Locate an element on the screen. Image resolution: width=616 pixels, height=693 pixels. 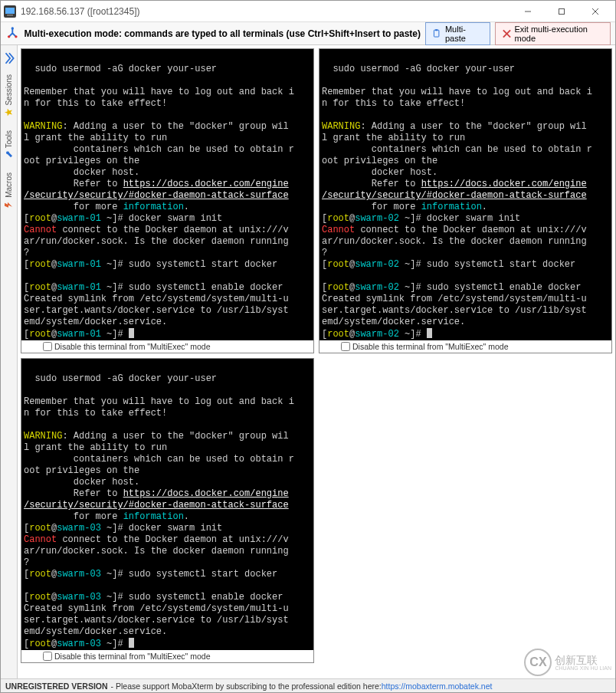
bolt-icon is located at coordinates (9, 205).